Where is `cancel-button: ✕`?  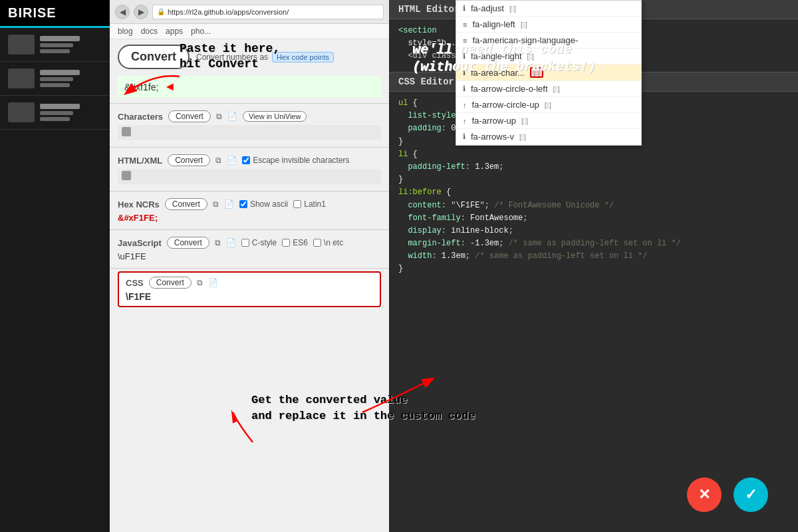 cancel-button: ✕ is located at coordinates (704, 495).